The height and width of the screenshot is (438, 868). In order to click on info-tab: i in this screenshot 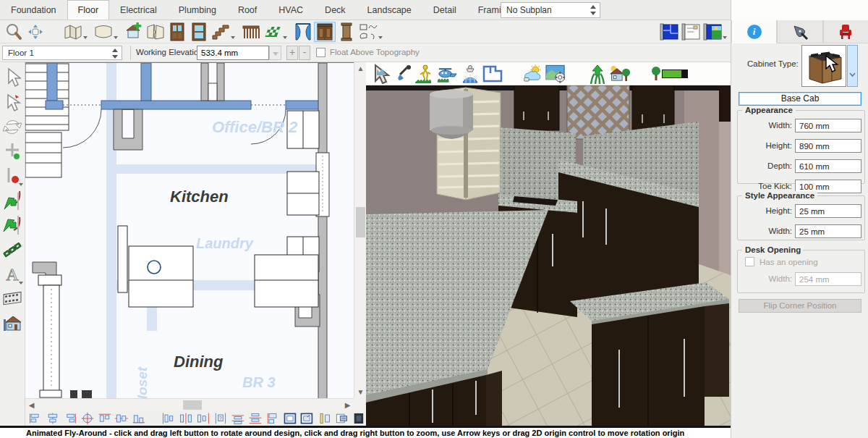, I will do `click(754, 32)`.